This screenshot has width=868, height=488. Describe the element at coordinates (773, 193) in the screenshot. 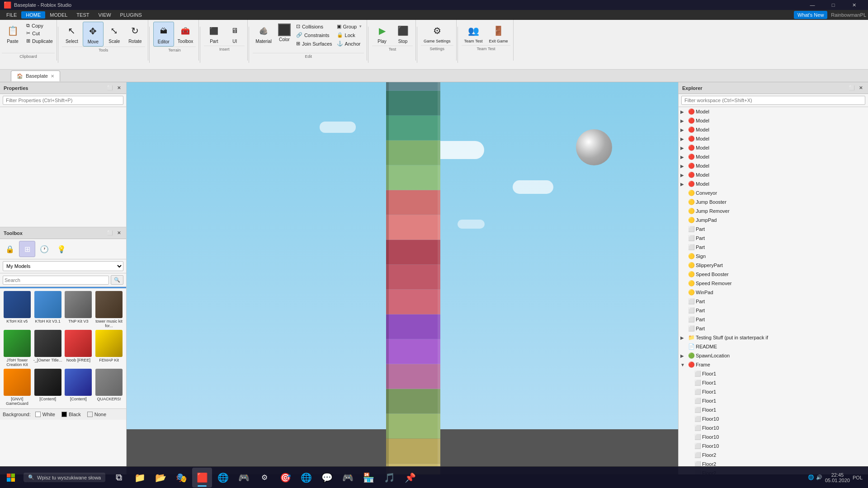

I see `tree-item: 🟡 Conveyor` at that location.